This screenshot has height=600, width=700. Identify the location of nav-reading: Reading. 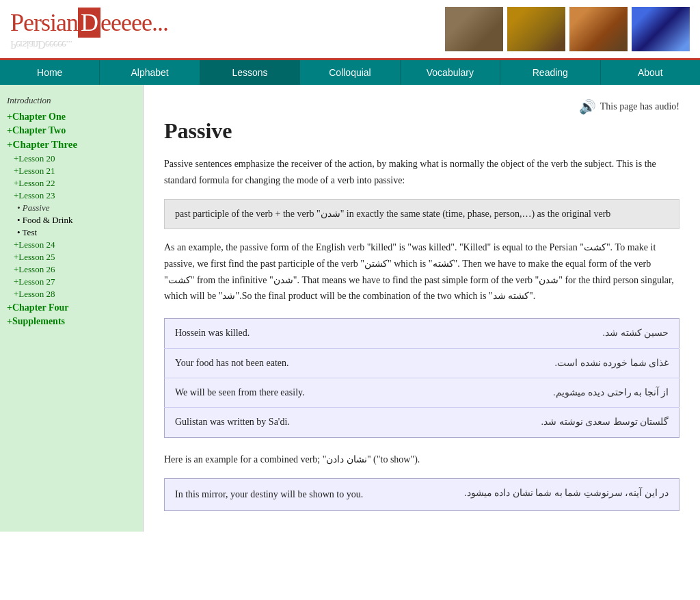
(550, 73).